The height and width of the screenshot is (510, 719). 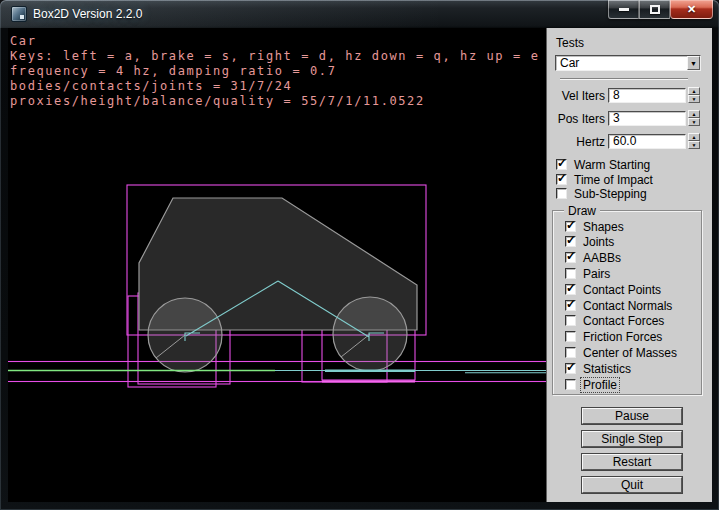 What do you see at coordinates (694, 137) in the screenshot?
I see `hertz-up-button: ▲` at bounding box center [694, 137].